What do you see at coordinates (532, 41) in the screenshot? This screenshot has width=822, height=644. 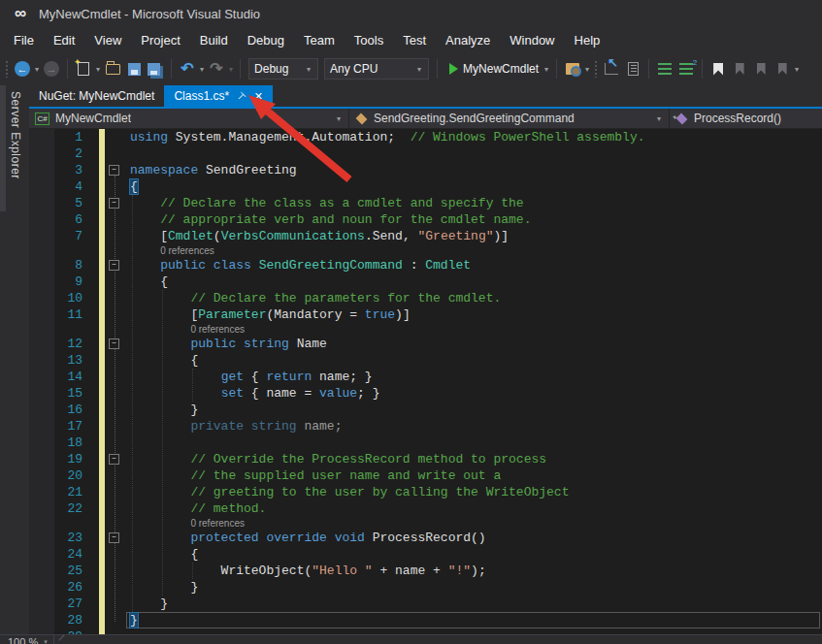 I see `menu-window: Window` at bounding box center [532, 41].